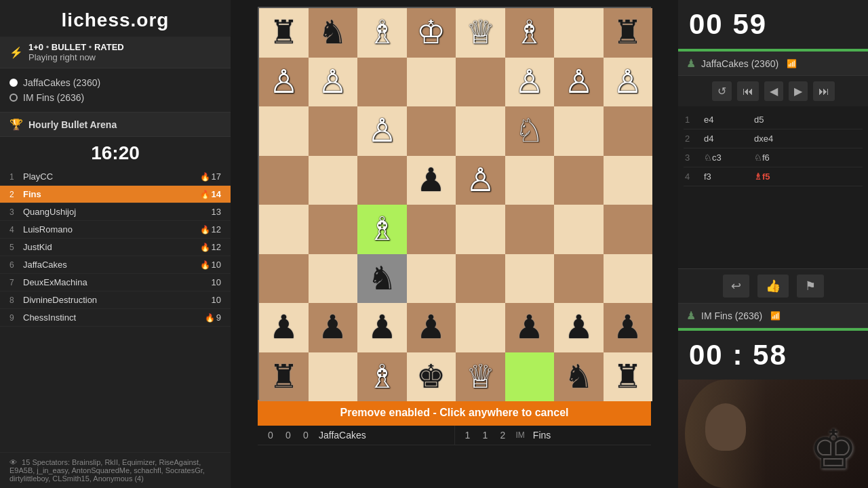 Image resolution: width=868 pixels, height=488 pixels. What do you see at coordinates (725, 119) in the screenshot?
I see `move-white: e4` at bounding box center [725, 119].